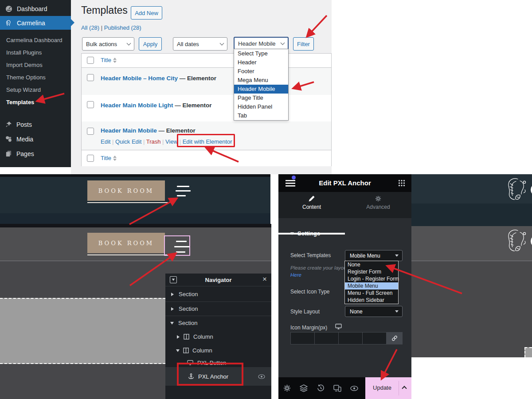 This screenshot has height=399, width=532. What do you see at coordinates (321, 388) in the screenshot?
I see `history-icon` at bounding box center [321, 388].